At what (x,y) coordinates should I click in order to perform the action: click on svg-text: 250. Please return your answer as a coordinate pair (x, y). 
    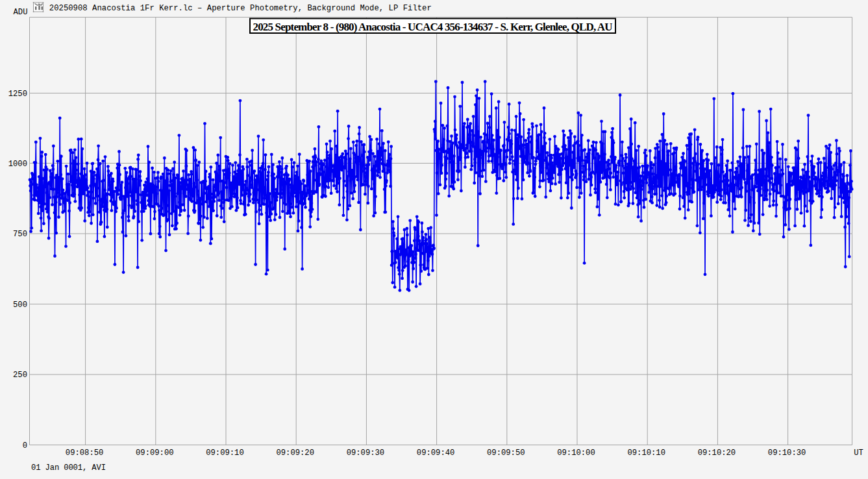
    Looking at the image, I should click on (20, 375).